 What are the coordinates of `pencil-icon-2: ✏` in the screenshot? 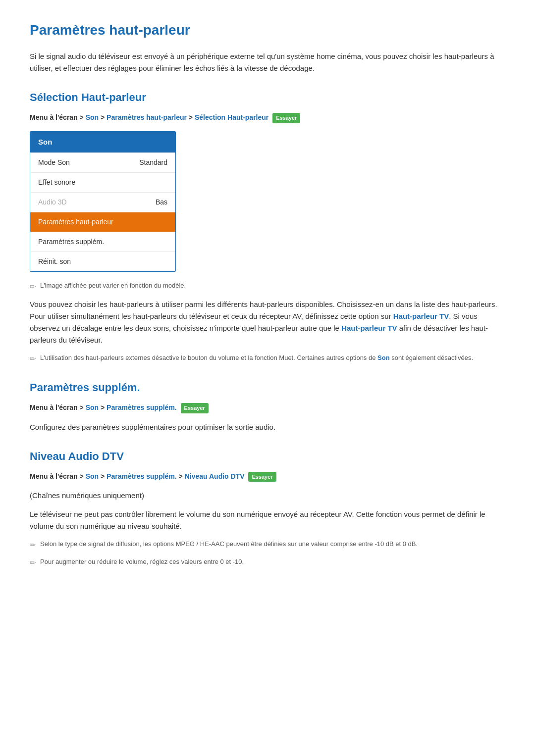 It's located at (33, 359).